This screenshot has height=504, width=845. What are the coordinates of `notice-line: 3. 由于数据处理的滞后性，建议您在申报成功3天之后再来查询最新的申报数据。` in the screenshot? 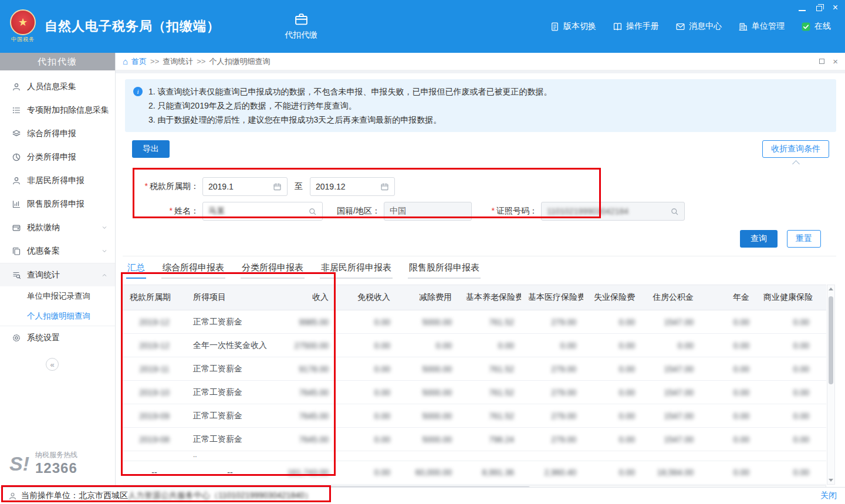 It's located at (350, 120).